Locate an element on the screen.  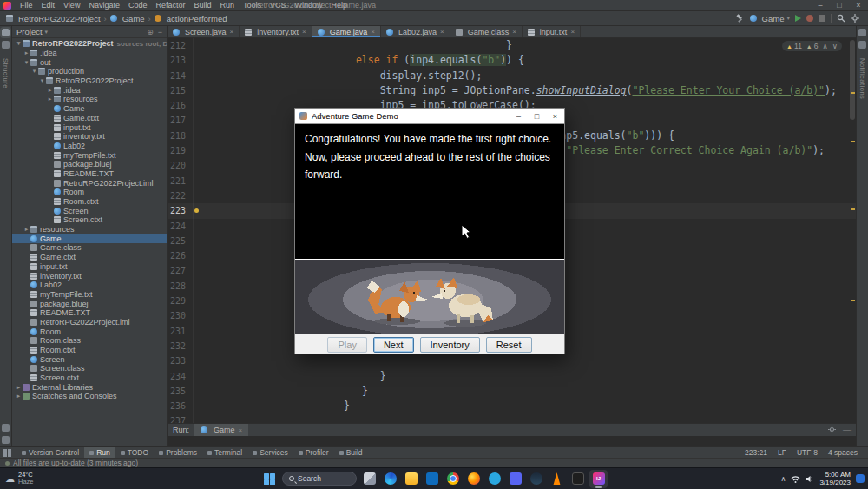
tab-inventory-txt: inventory.txt× is located at coordinates (276, 31).